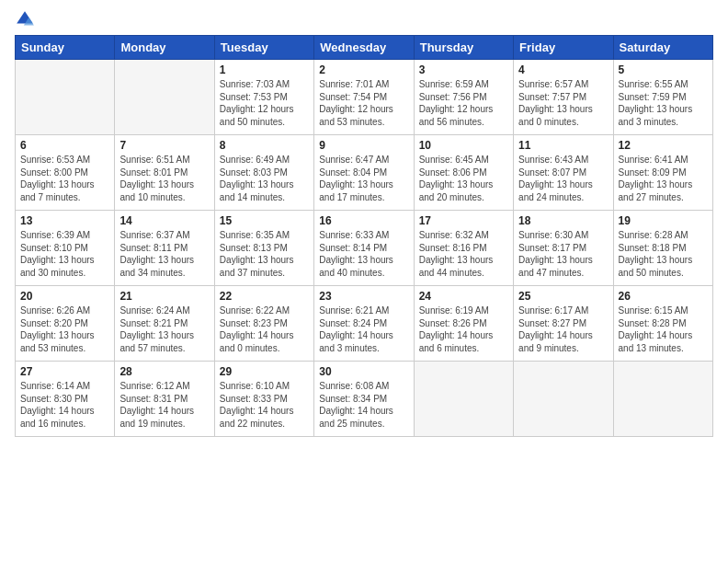  What do you see at coordinates (364, 145) in the screenshot?
I see `day-number: 9` at bounding box center [364, 145].